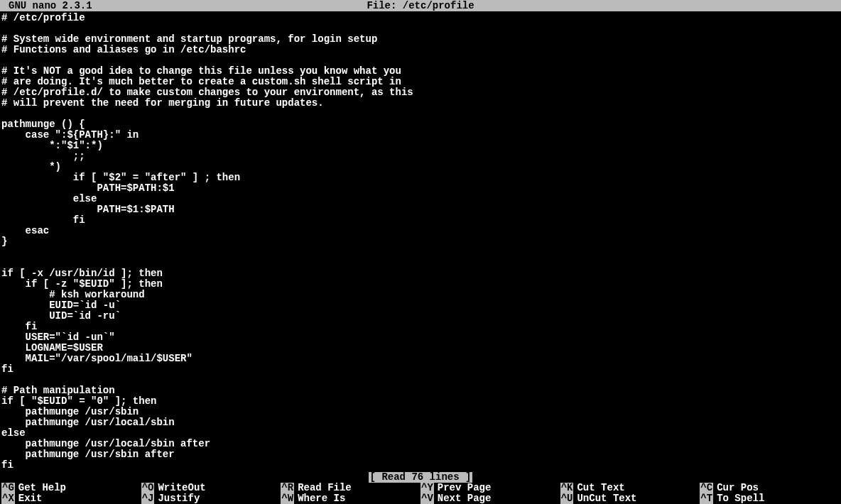 The width and height of the screenshot is (841, 504). What do you see at coordinates (148, 498) in the screenshot?
I see `key-label: ^J` at bounding box center [148, 498].